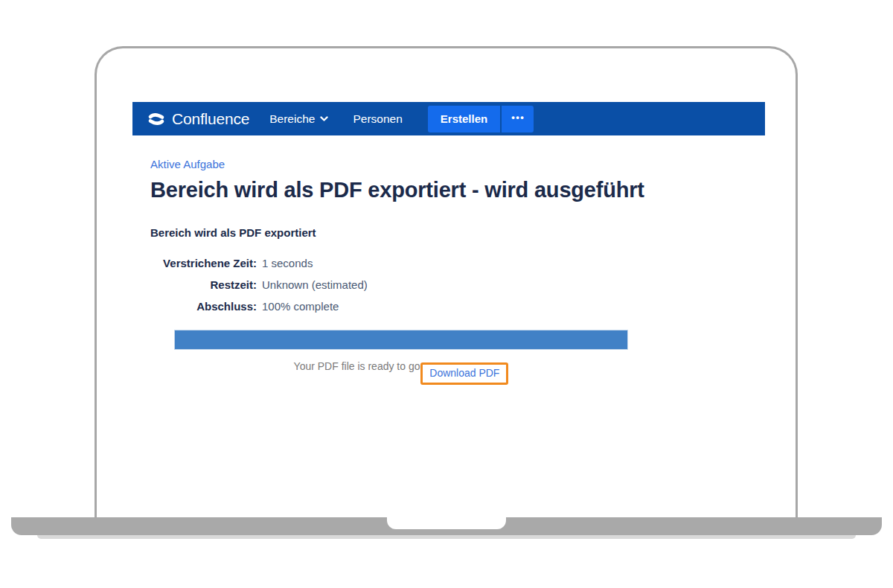 The height and width of the screenshot is (588, 893). Describe the element at coordinates (473, 284) in the screenshot. I see `task-details: Verstrichene Zeit: 1 seconds Restzeit: U…` at that location.